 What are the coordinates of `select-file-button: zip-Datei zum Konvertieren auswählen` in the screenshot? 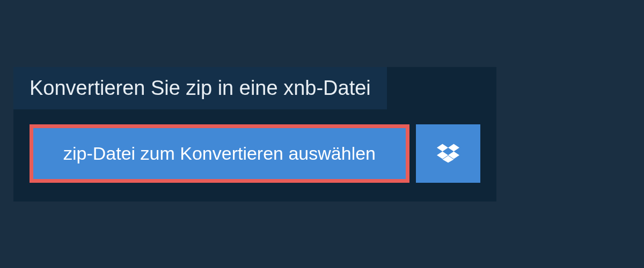 It's located at (219, 153).